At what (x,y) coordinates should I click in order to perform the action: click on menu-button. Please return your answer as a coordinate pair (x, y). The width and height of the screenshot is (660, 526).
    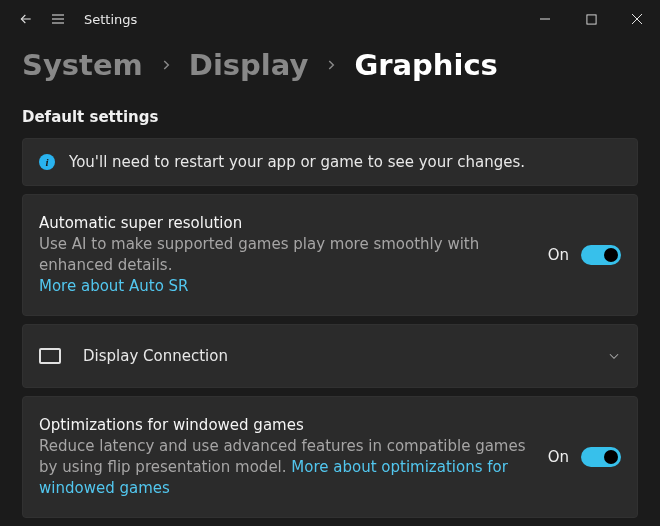
    Looking at the image, I should click on (58, 19).